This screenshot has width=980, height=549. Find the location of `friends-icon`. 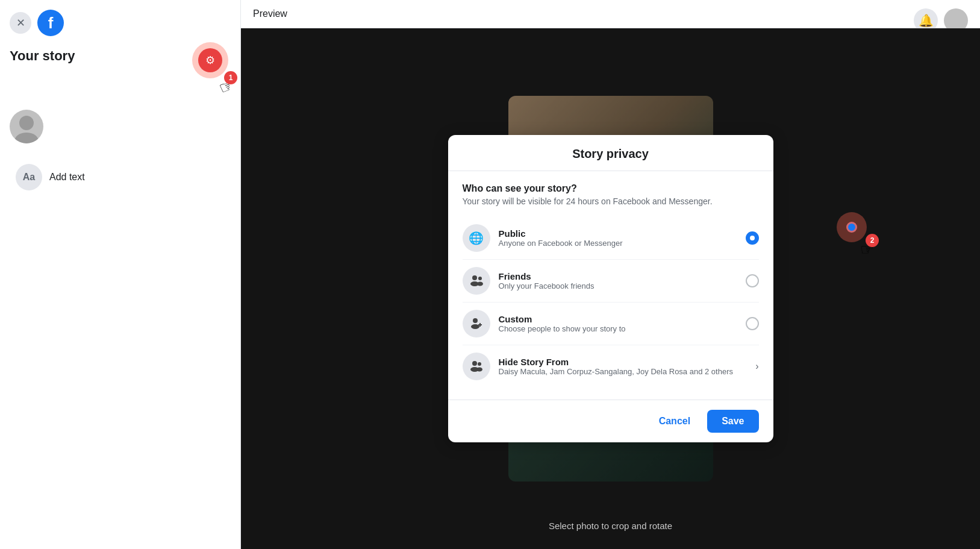

friends-icon is located at coordinates (476, 281).